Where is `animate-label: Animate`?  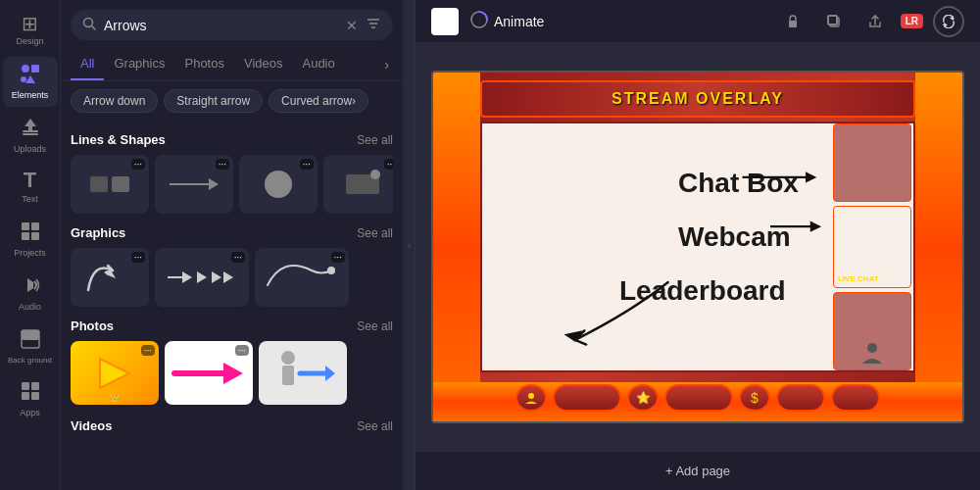
animate-label: Animate is located at coordinates (519, 22).